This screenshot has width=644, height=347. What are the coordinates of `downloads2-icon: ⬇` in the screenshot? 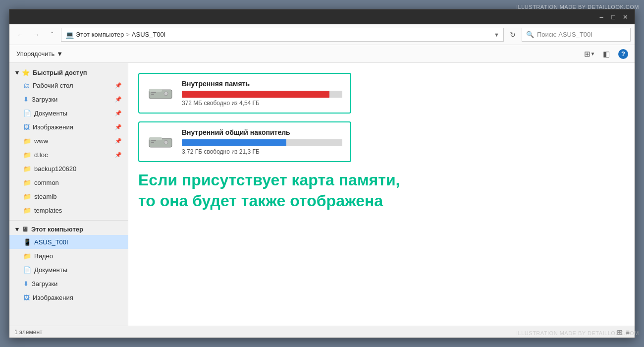 It's located at (26, 284).